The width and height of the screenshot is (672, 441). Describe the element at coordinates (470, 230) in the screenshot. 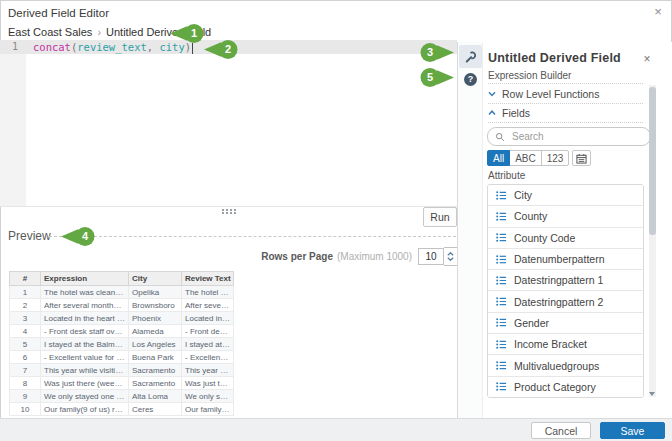

I see `side-toolbar: ?` at that location.